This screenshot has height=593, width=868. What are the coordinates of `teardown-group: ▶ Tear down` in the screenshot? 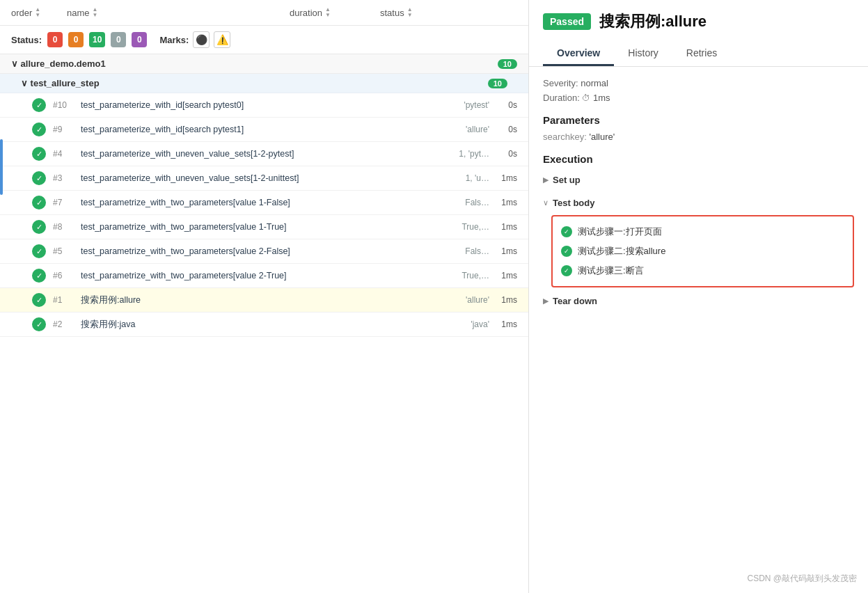 It's located at (699, 301).